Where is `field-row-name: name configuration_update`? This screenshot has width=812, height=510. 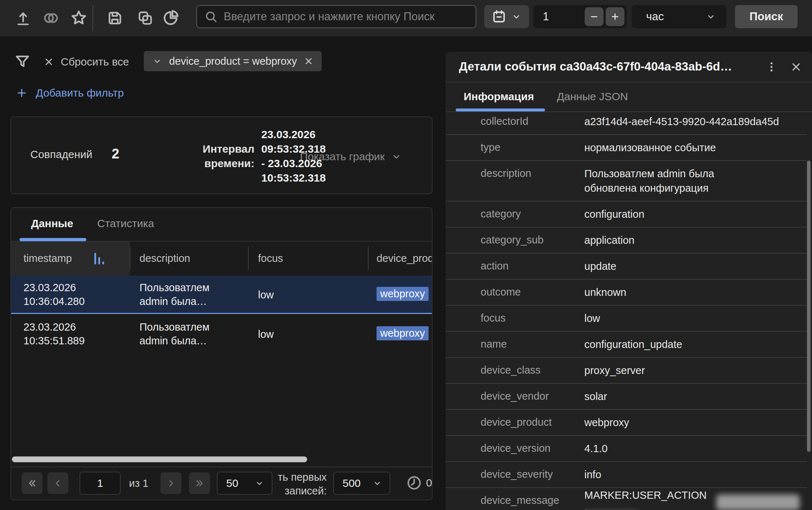 field-row-name: name configuration_update is located at coordinates (626, 345).